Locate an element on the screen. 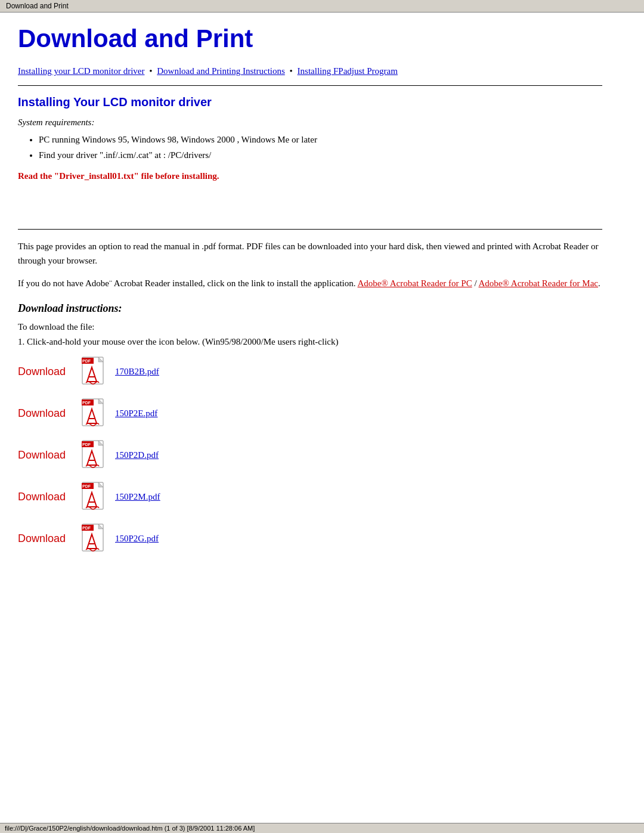  browser-tab: Download and Print is located at coordinates (322, 6).